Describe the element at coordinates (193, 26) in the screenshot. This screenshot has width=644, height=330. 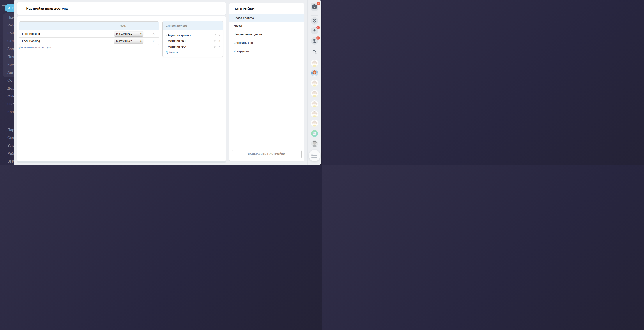
I see `roles-card-header: Список ролей:` at that location.